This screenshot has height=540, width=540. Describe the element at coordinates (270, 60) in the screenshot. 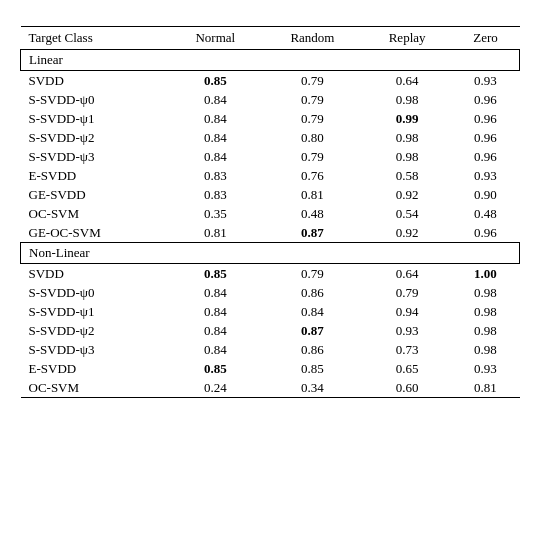

I see `section-header-linear: Linear` at that location.